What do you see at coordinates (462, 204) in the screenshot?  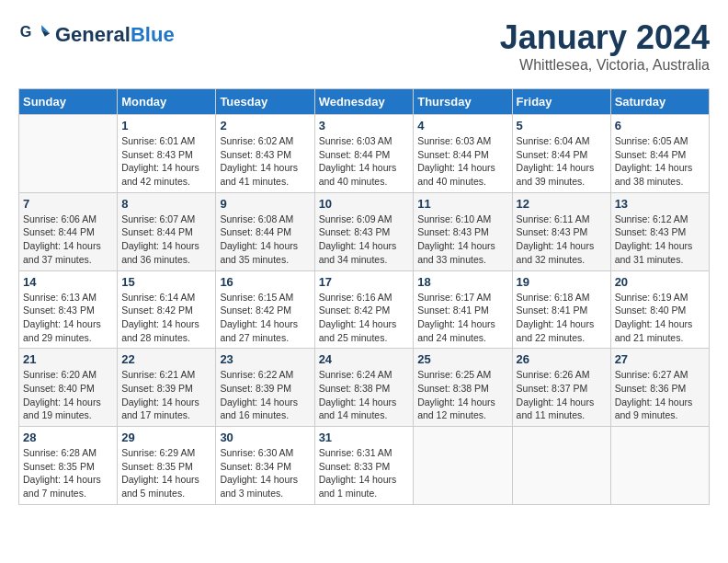 I see `day-number: 11` at bounding box center [462, 204].